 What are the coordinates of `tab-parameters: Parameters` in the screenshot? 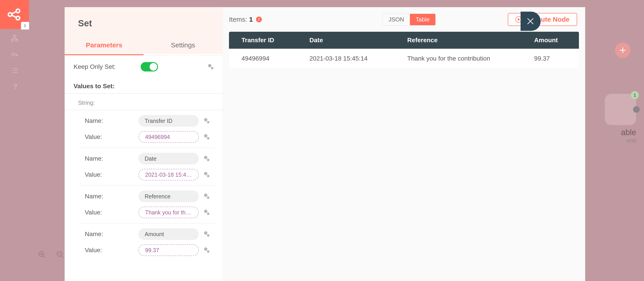 It's located at (104, 45).